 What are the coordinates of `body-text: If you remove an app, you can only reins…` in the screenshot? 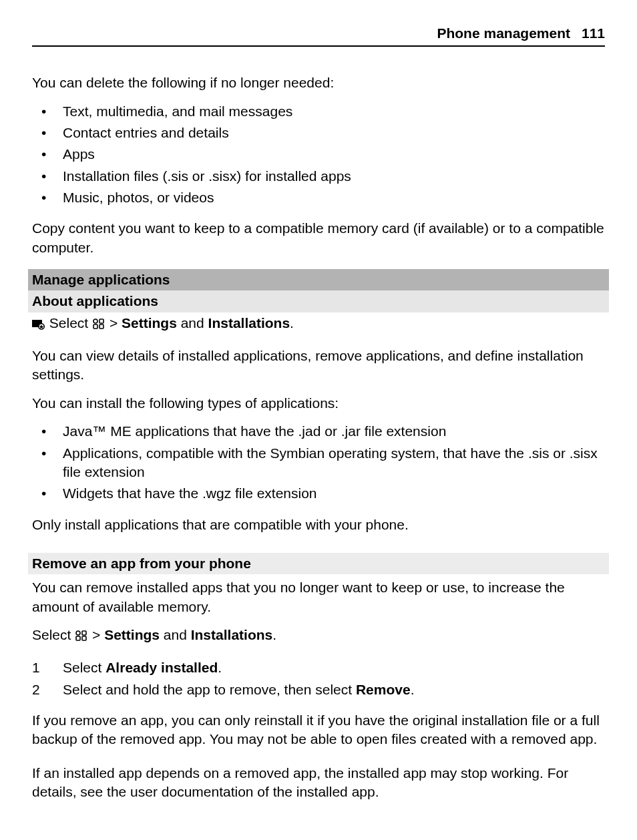 It's located at (318, 730).